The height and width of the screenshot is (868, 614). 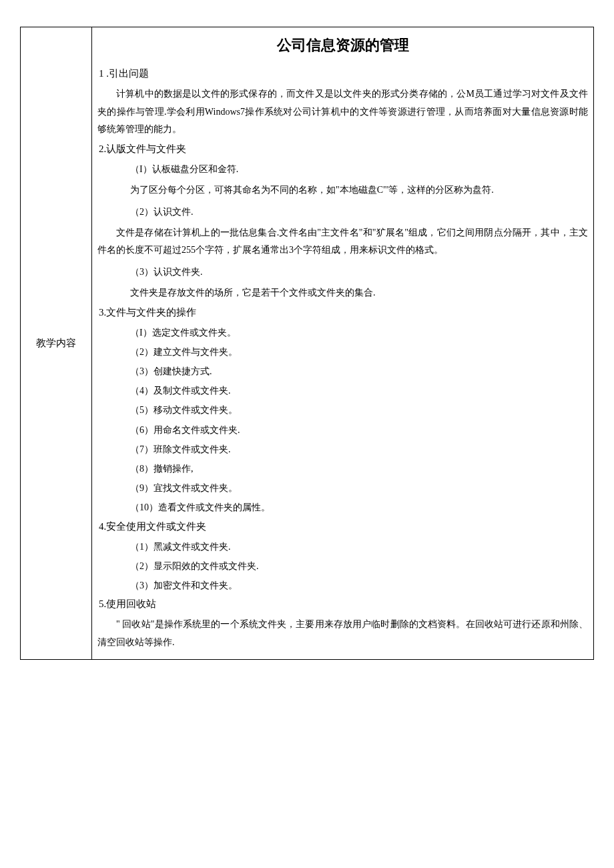 What do you see at coordinates (343, 371) in the screenshot?
I see `sec3-item: （3）创建快捷方式.` at bounding box center [343, 371].